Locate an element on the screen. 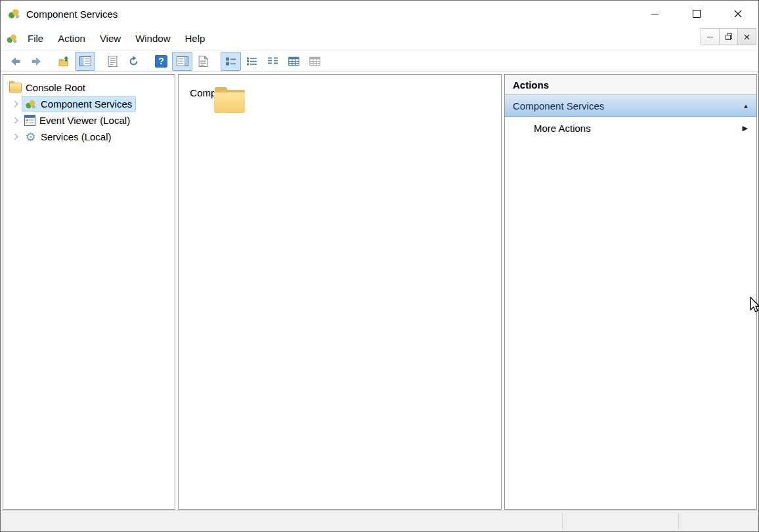 Image resolution: width=759 pixels, height=532 pixels. view-detail-icon is located at coordinates (294, 62).